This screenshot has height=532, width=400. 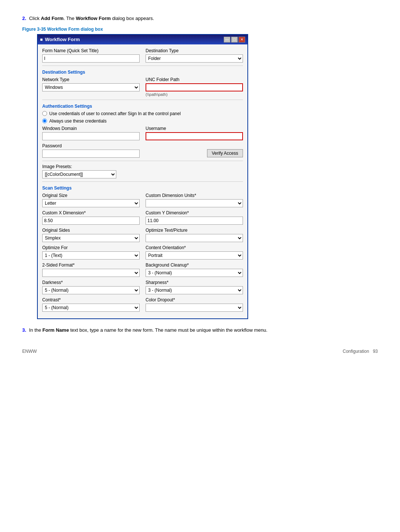 What do you see at coordinates (91, 252) in the screenshot?
I see `optimize-for-col: Optimize For 1 - (Text)` at bounding box center [91, 252].